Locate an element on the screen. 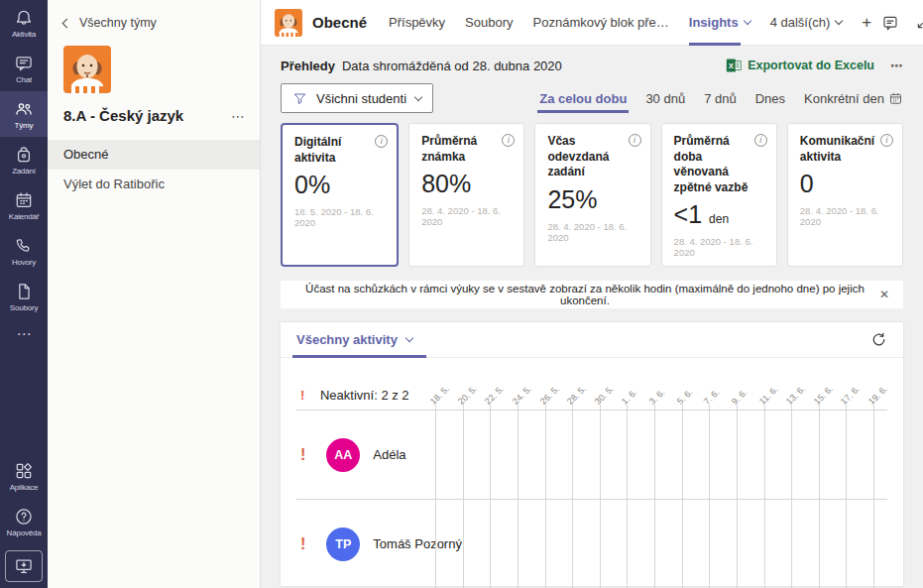 The height and width of the screenshot is (588, 923). avatar: AA is located at coordinates (343, 455).